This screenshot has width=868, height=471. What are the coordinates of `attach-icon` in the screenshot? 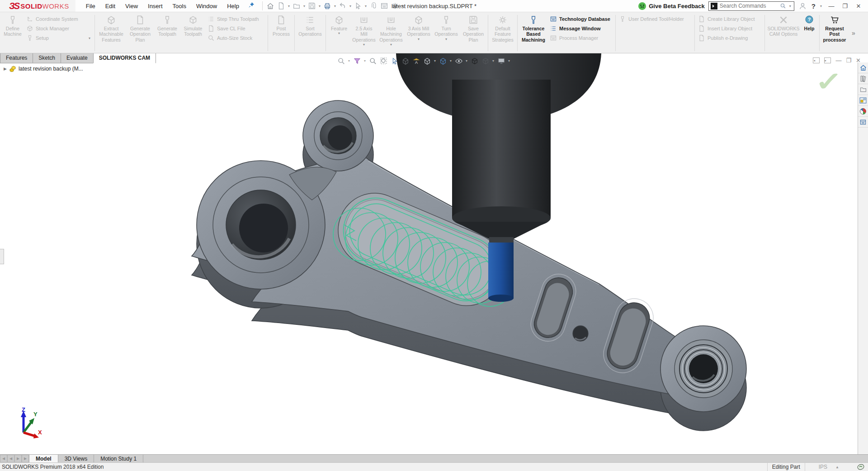 It's located at (373, 6).